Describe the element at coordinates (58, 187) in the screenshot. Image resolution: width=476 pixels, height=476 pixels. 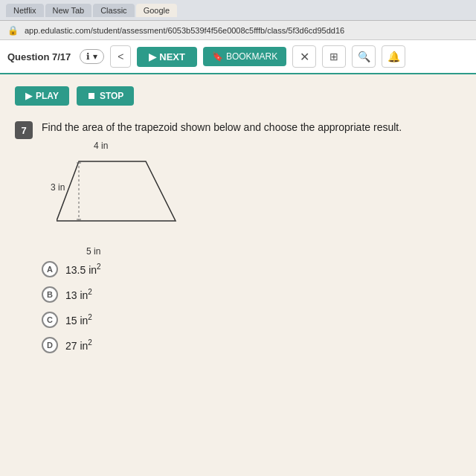
I see `height-label: 3 in` at that location.